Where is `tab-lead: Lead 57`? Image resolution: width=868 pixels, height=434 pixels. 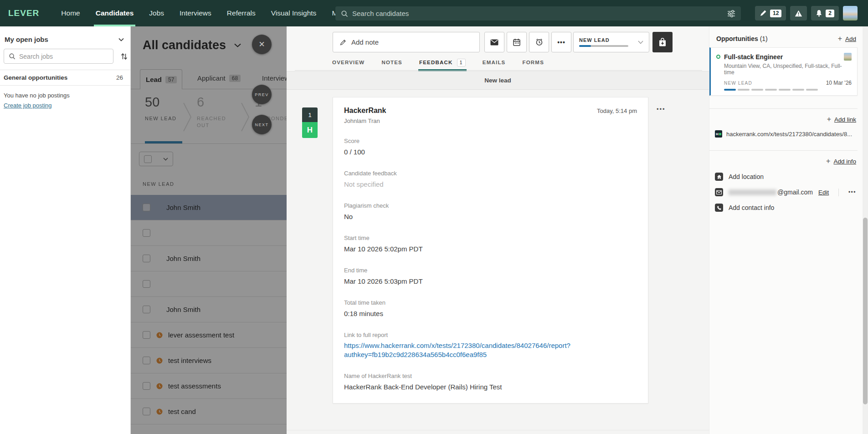 tab-lead: Lead 57 is located at coordinates (161, 79).